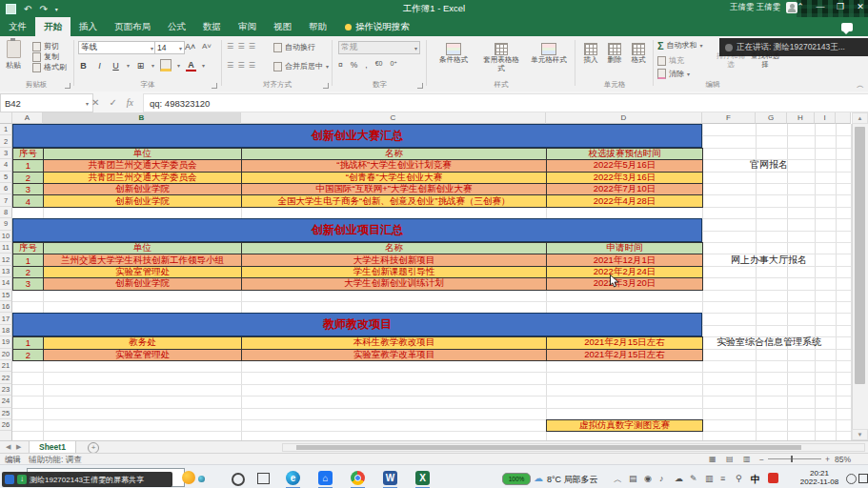 This screenshot has width=868, height=488. Describe the element at coordinates (394, 166) in the screenshot. I see `table-cell: “挑战杯”大学生创业计划竞赛` at that location.